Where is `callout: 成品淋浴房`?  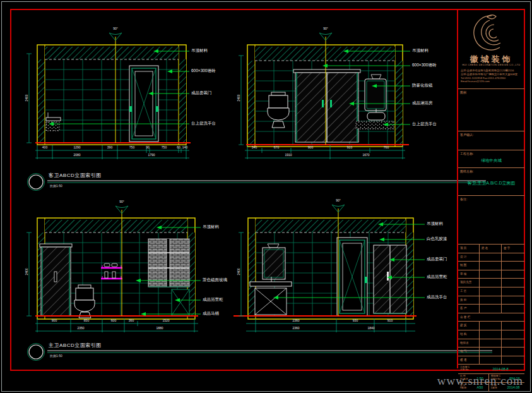
callout: 成品淋浴房 is located at coordinates (423, 104).